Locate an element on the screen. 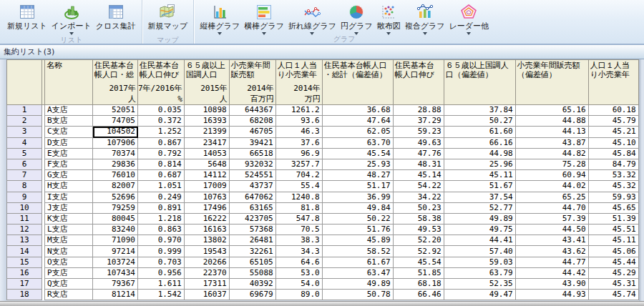 The width and height of the screenshot is (644, 306). row-number-cell: 13 is located at coordinates (24, 240).